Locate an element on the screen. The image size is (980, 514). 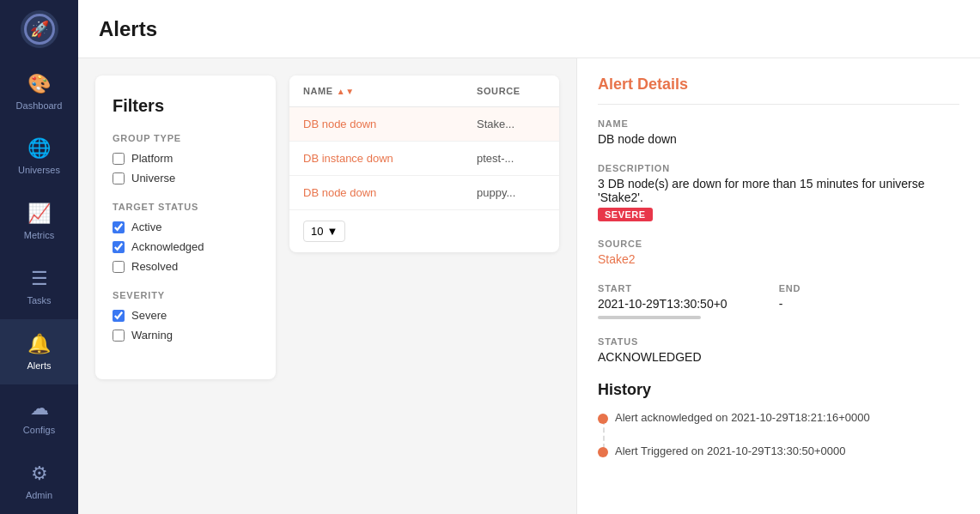
sidebar-item-label: Alerts is located at coordinates (39, 366).